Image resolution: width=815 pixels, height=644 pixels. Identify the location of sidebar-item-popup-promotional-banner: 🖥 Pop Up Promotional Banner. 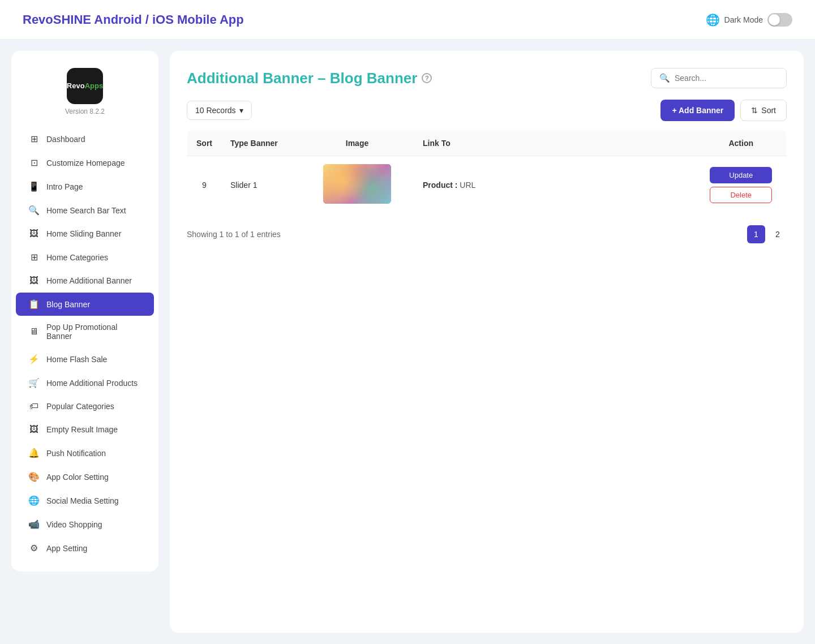
(85, 332).